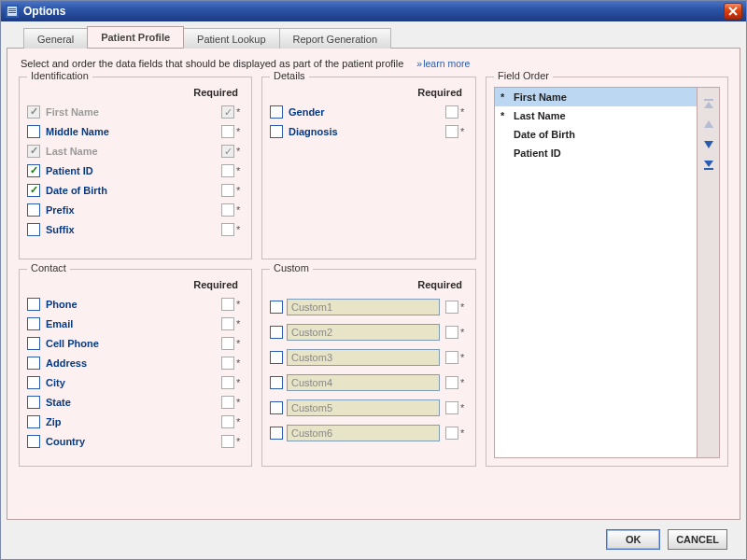  Describe the element at coordinates (596, 116) in the screenshot. I see `field-order-item: *Last Name` at that location.